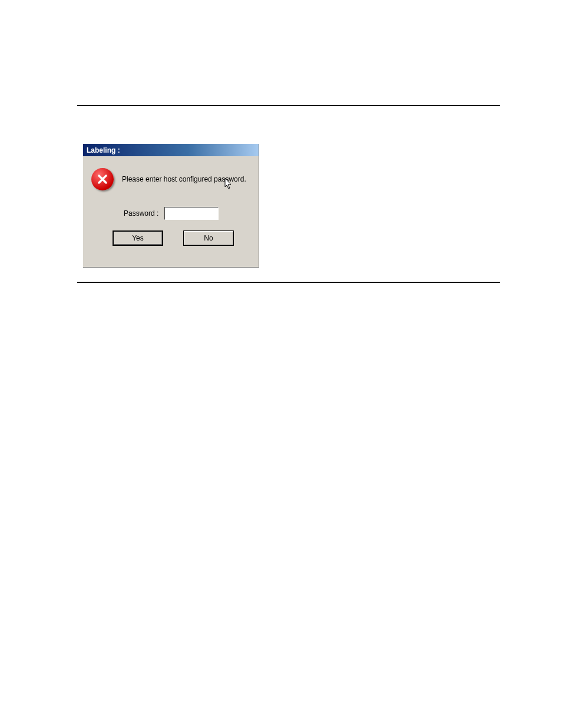  I want to click on password-input, so click(191, 213).